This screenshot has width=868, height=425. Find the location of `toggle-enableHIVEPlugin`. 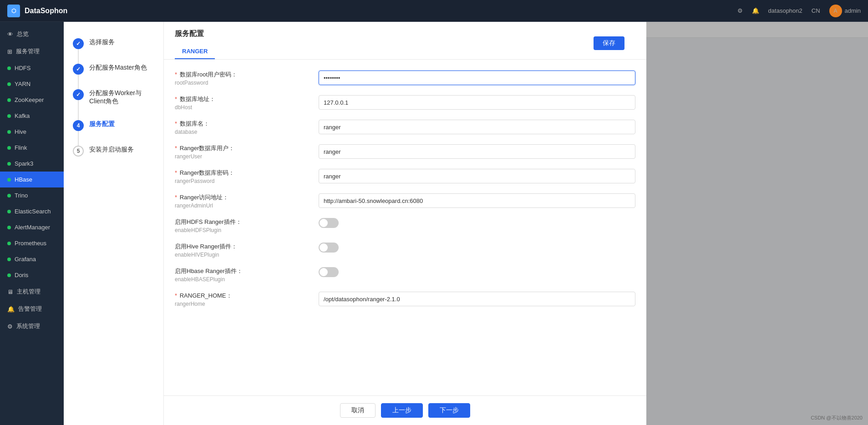

toggle-enableHIVEPlugin is located at coordinates (329, 248).